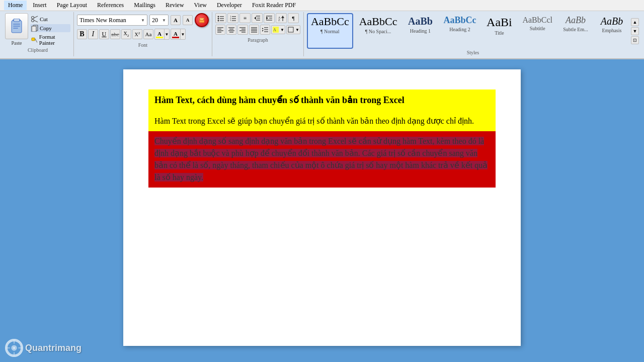  I want to click on paragraph3-block: Chuyển định dạng số sang định dạng văn b…, so click(322, 159).